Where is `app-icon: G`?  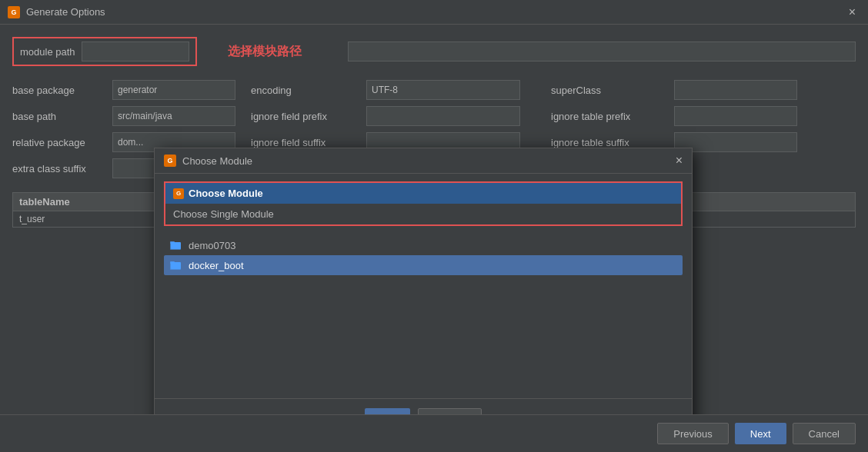
app-icon: G is located at coordinates (14, 12).